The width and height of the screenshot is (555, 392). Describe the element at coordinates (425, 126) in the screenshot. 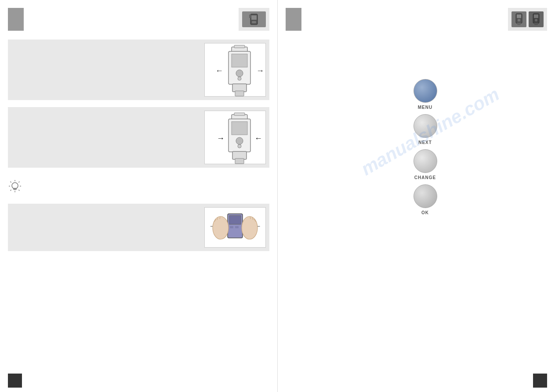

I see `next-button` at that location.